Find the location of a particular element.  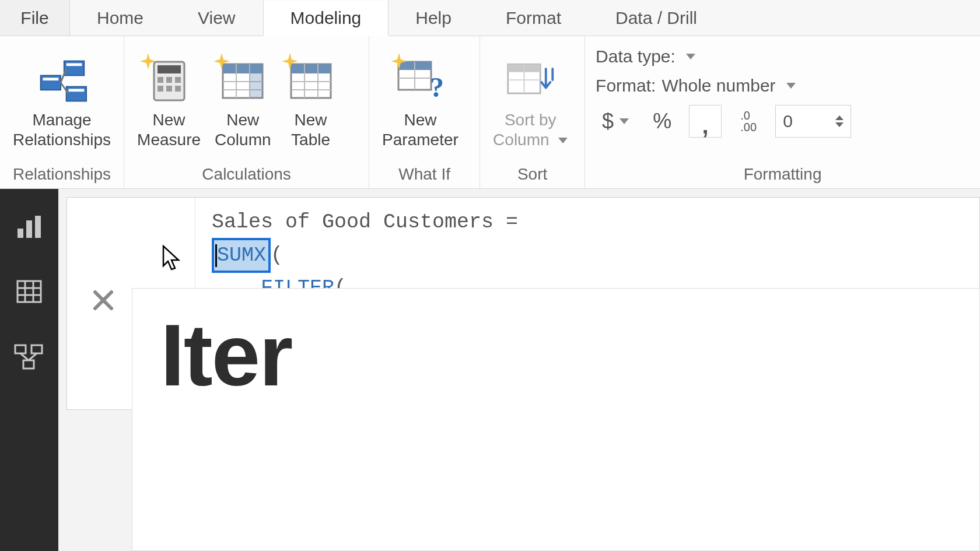

tab-modeling: Modeling is located at coordinates (326, 19).